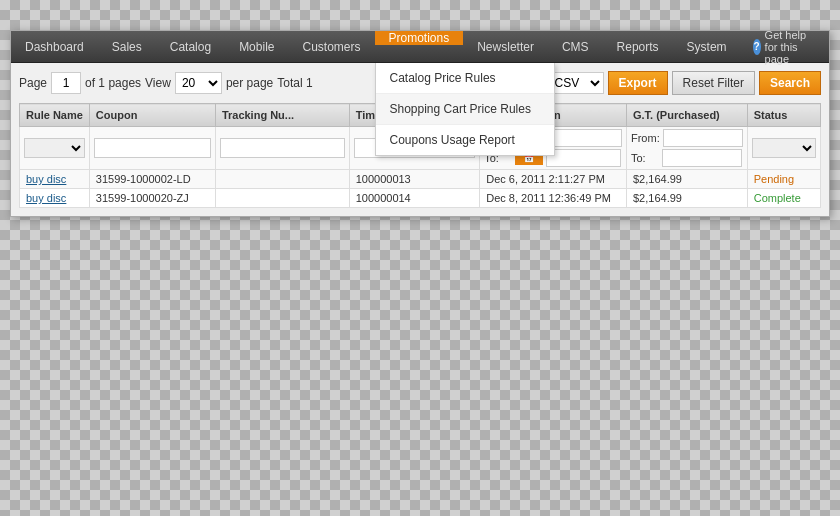 This screenshot has height=516, width=840. What do you see at coordinates (465, 110) in the screenshot?
I see `dropdown-shopping-cart-price-rules: Shopping Cart Price Rules` at bounding box center [465, 110].